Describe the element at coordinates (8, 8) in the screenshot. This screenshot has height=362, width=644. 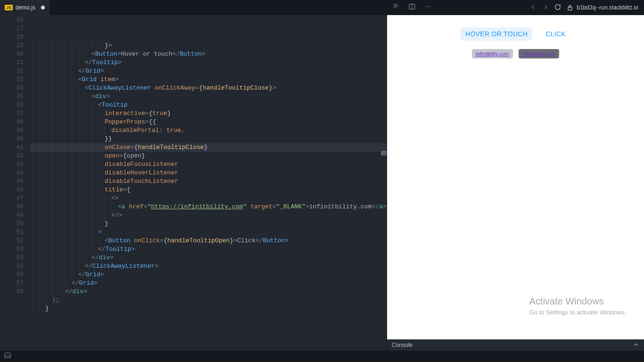
I see `js-badge-icon: JS` at that location.